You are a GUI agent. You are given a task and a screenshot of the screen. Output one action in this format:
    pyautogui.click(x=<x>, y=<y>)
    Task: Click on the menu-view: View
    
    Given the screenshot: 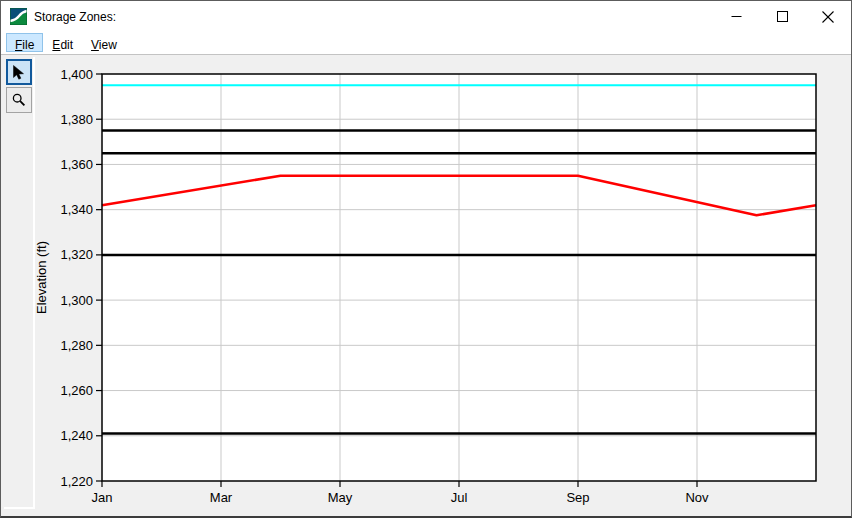 What is the action you would take?
    pyautogui.click(x=104, y=42)
    